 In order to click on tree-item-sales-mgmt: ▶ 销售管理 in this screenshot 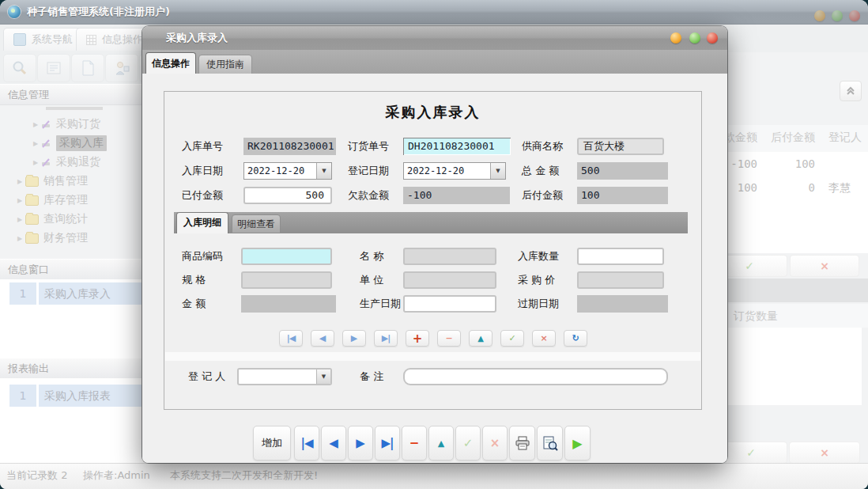, I will do `click(44, 181)`.